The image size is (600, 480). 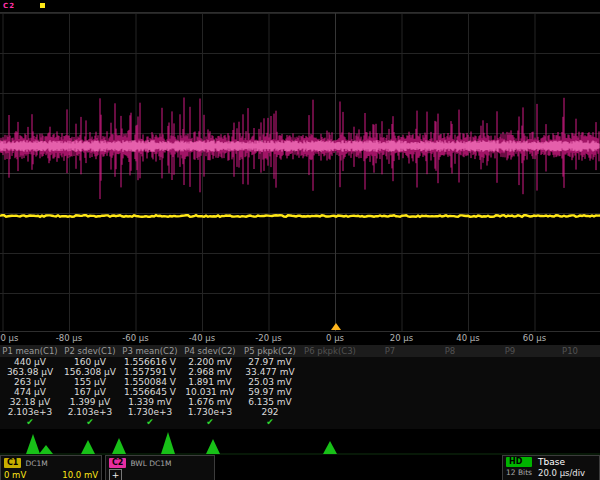 What do you see at coordinates (150, 402) in the screenshot?
I see `measure-value: 1.339 mV` at bounding box center [150, 402].